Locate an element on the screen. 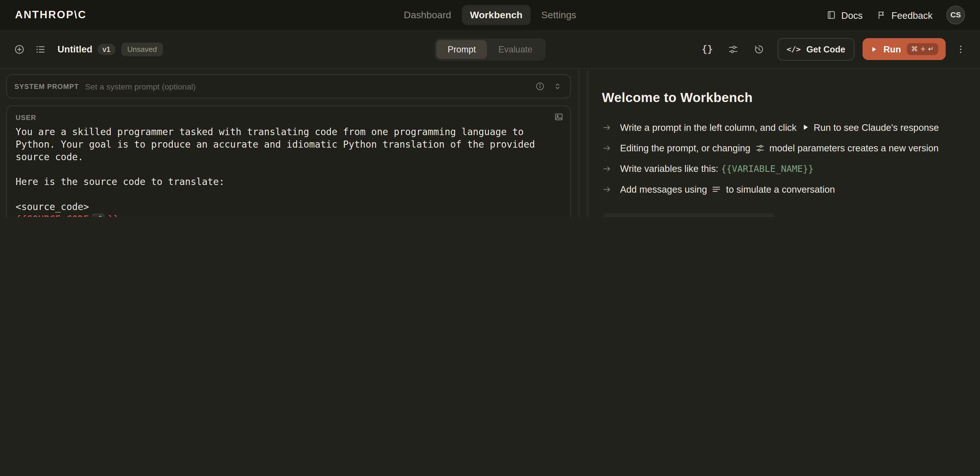 This screenshot has height=476, width=980. system-prompt-actions is located at coordinates (549, 86).